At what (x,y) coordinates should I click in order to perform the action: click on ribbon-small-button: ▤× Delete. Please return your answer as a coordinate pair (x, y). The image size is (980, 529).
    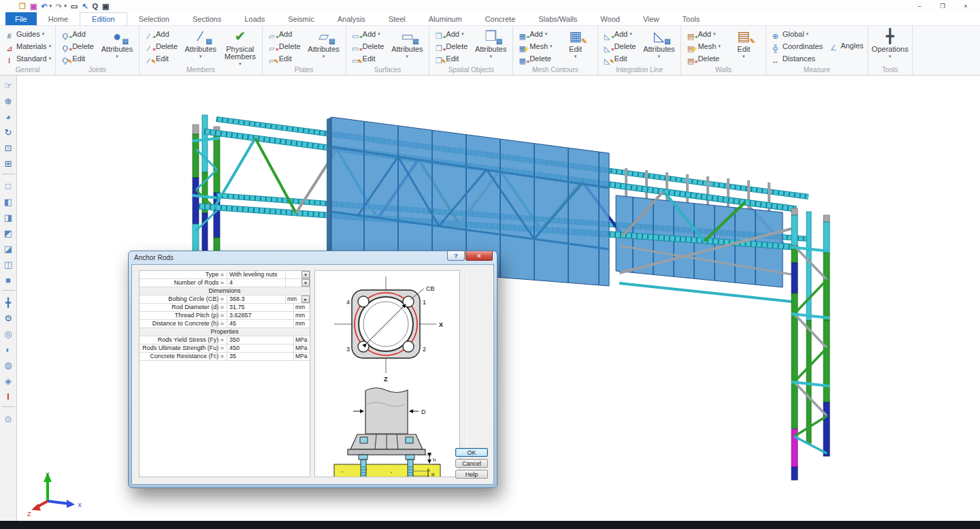
    Looking at the image, I should click on (702, 59).